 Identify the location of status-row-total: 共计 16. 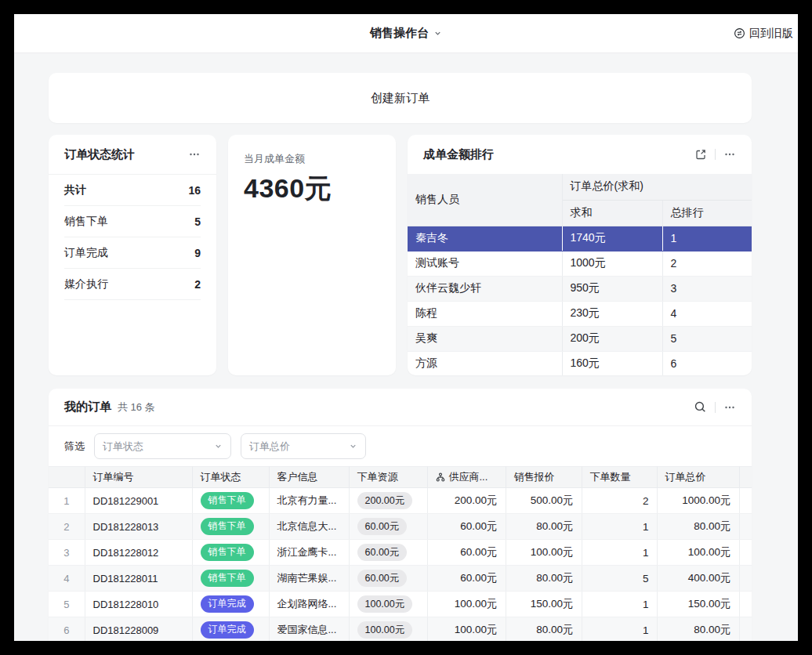
(132, 190).